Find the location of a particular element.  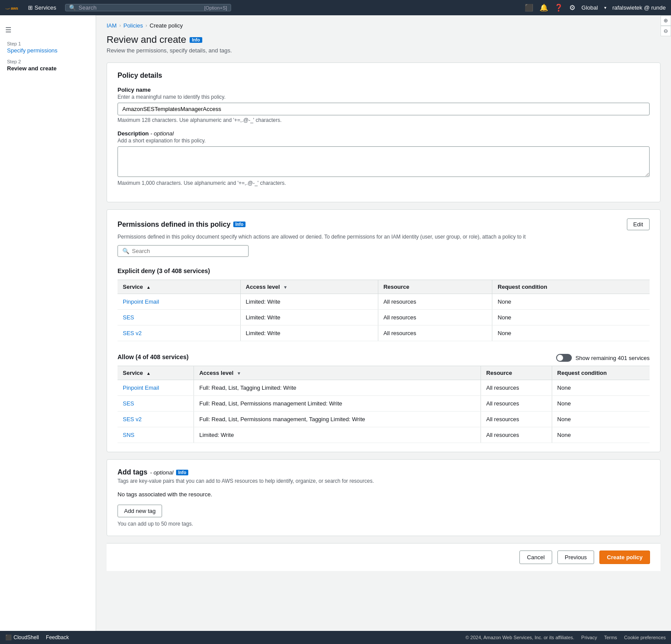

sidebar-toggle: ☰ is located at coordinates (48, 30).